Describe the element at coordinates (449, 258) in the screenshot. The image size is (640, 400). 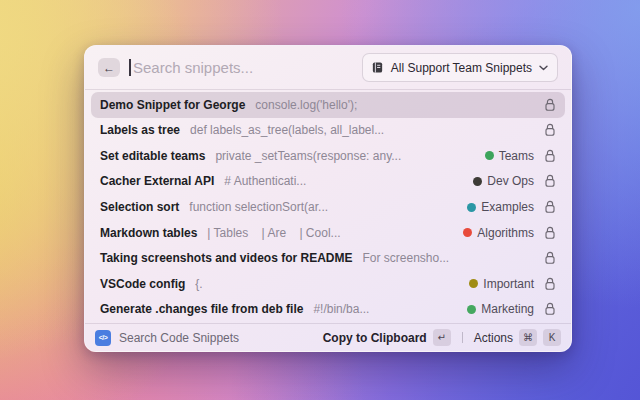
I see `snippet-preview: For screensho...` at that location.